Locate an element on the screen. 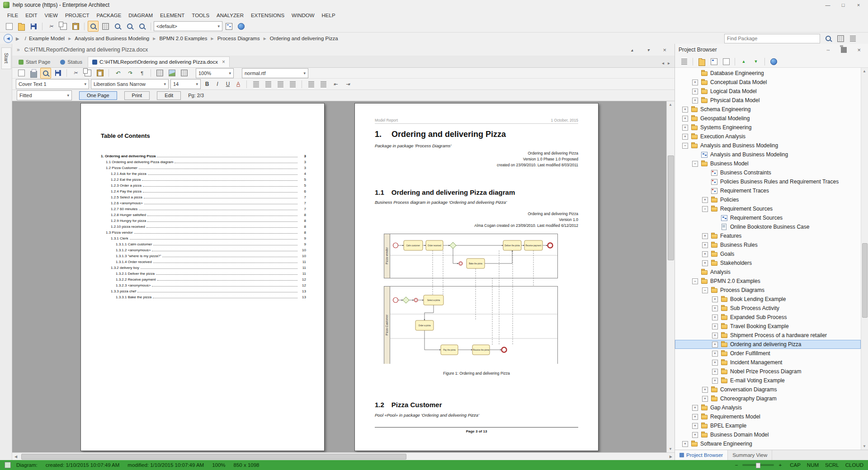 This screenshot has width=868, height=470. menu-element: ELEMENT is located at coordinates (172, 15).